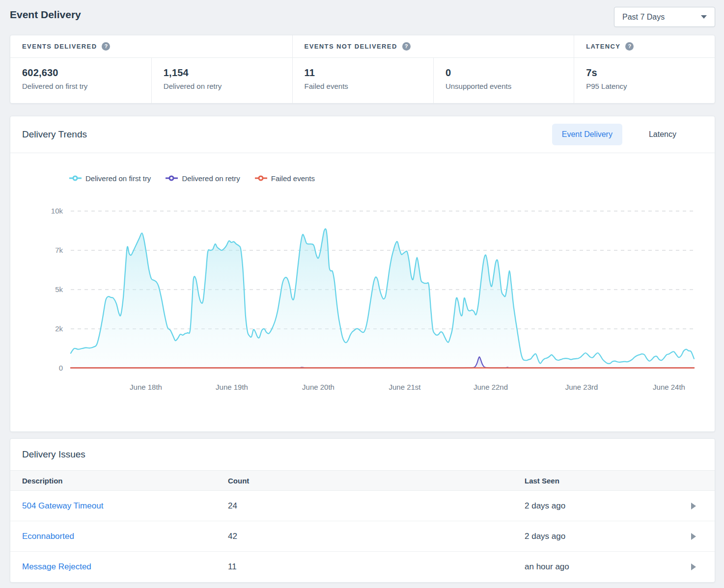 The height and width of the screenshot is (588, 724). Describe the element at coordinates (125, 481) in the screenshot. I see `column-header-description: Description` at that location.